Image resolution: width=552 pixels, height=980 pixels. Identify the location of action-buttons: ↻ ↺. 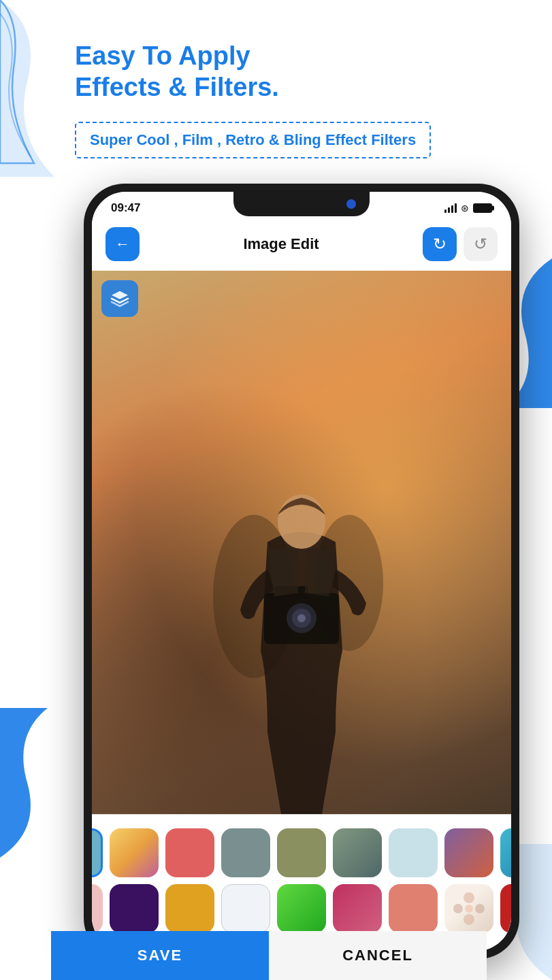
(460, 244).